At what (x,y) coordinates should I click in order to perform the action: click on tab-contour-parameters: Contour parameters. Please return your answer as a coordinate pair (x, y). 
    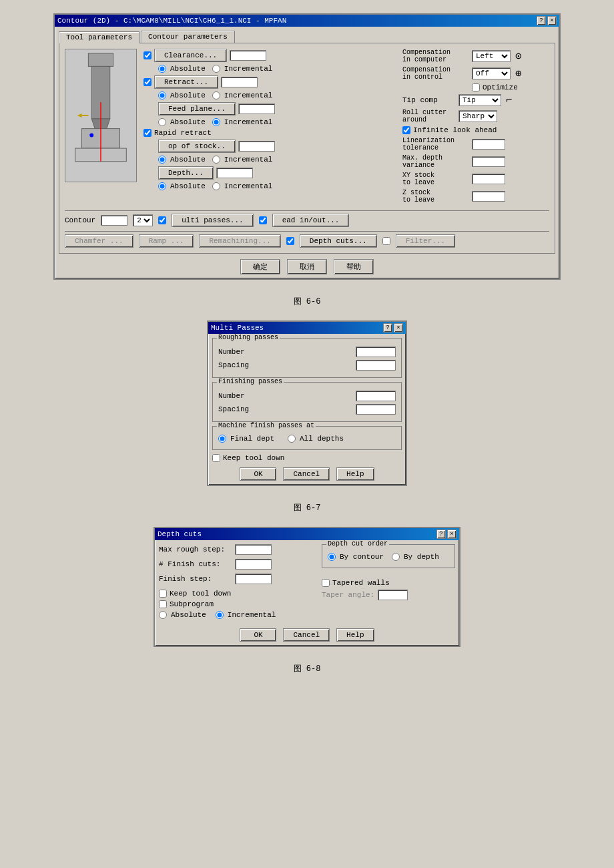
    Looking at the image, I should click on (188, 37).